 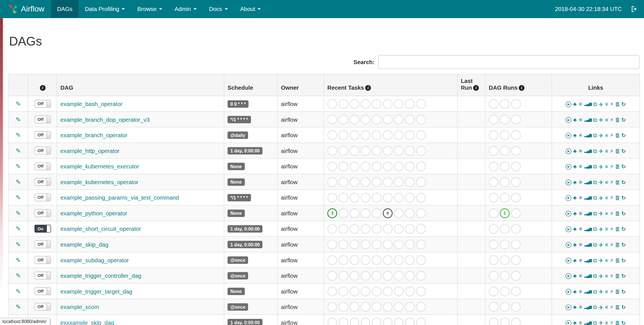 What do you see at coordinates (185, 9) in the screenshot?
I see `nav-item-admin: Admin` at bounding box center [185, 9].